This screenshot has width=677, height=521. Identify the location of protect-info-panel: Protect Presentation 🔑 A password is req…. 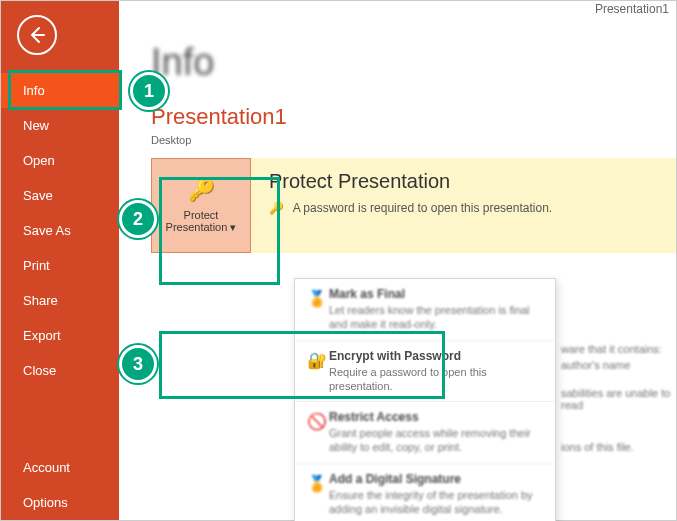
(464, 206).